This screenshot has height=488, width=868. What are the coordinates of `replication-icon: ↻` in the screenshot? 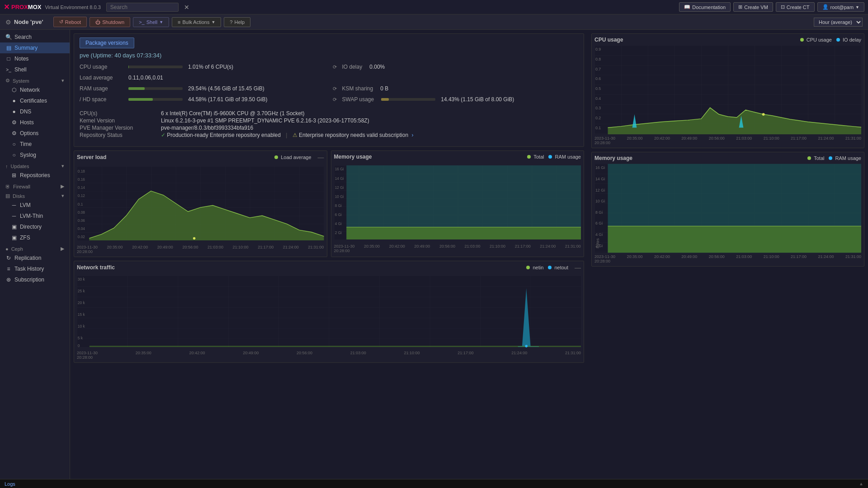 It's located at (9, 258).